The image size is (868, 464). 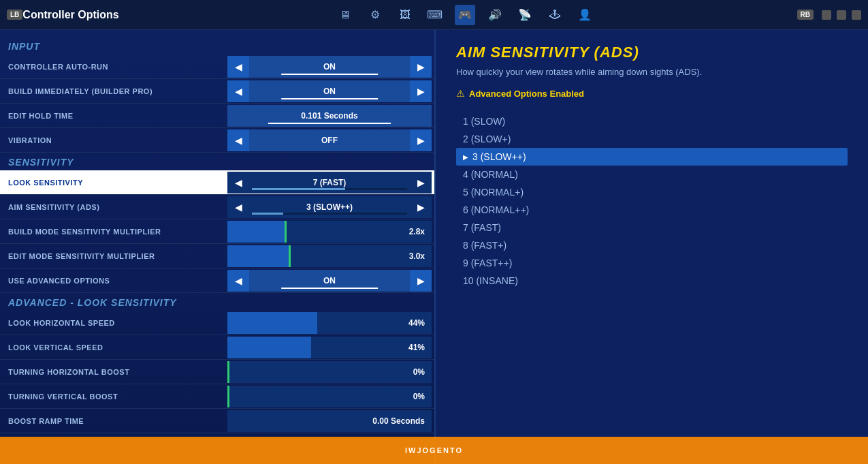 I want to click on look-vertical-speed-fill, so click(x=270, y=347).